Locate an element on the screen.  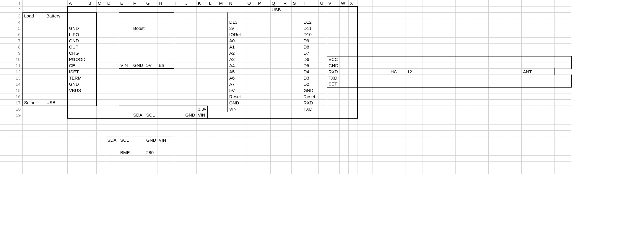
row-header: 15 is located at coordinates (12, 90).